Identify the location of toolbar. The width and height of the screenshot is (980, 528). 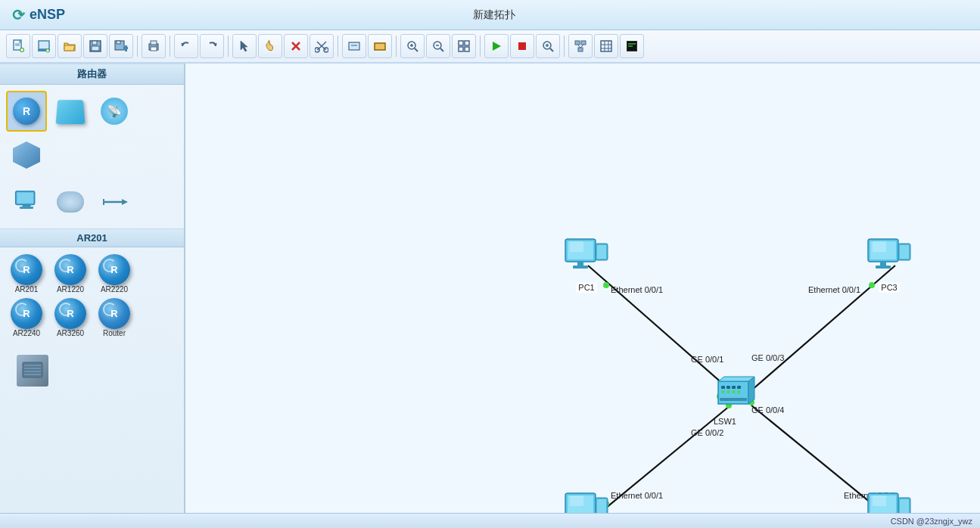
(490, 47).